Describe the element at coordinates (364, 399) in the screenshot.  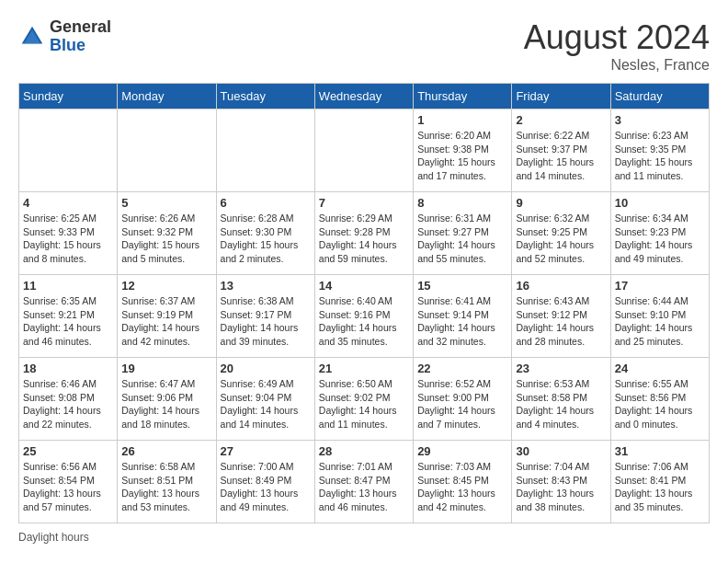
I see `calendar-week-3: 18Sunrise: 6:46 AM Sunset: 9:08 PM Dayli…` at that location.